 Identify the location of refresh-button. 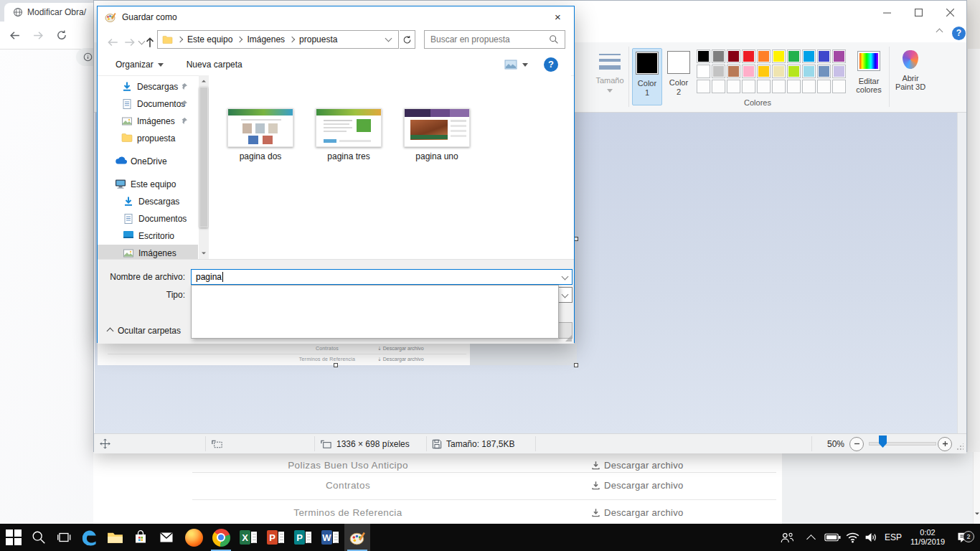
(407, 39).